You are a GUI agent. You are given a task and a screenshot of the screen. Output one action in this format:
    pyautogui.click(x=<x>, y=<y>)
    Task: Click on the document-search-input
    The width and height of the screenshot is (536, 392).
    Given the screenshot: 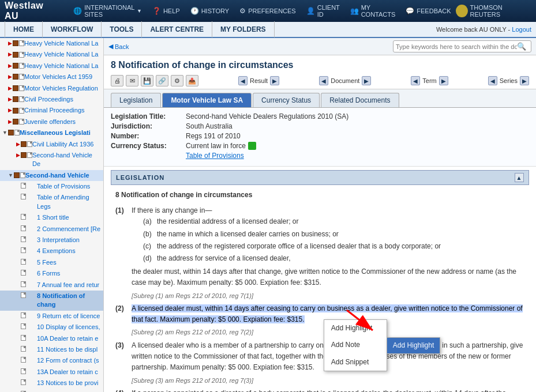 What is the action you would take?
    pyautogui.click(x=456, y=47)
    